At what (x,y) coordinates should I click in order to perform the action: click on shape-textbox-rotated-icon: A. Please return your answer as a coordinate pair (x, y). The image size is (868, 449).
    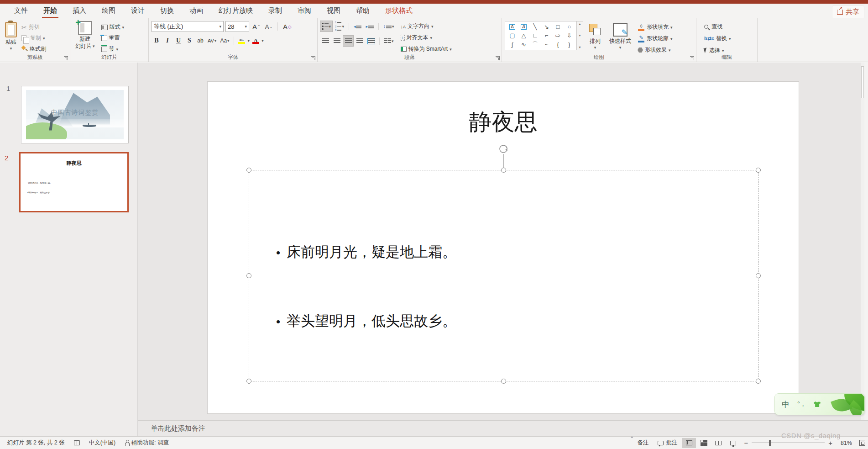
    Looking at the image, I should click on (524, 27).